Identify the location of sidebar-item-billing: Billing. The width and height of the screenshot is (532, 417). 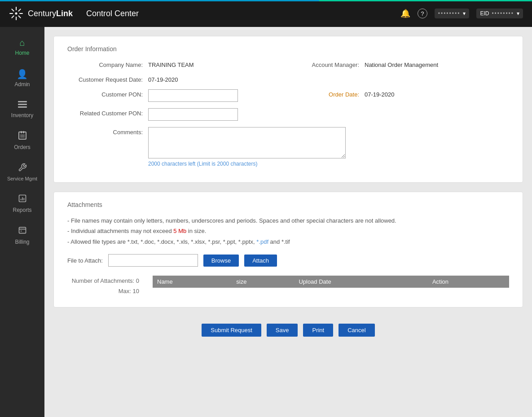
(22, 235).